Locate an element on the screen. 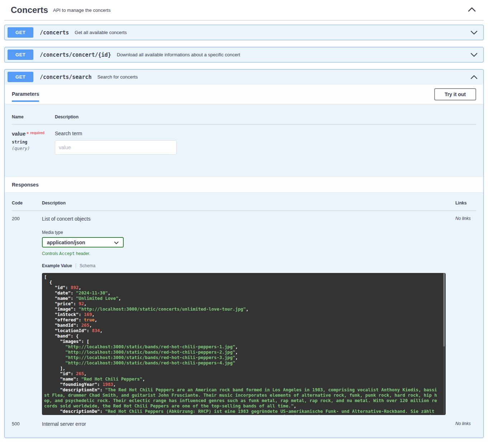 This screenshot has height=448, width=488. media-type-label: Media type is located at coordinates (249, 232).